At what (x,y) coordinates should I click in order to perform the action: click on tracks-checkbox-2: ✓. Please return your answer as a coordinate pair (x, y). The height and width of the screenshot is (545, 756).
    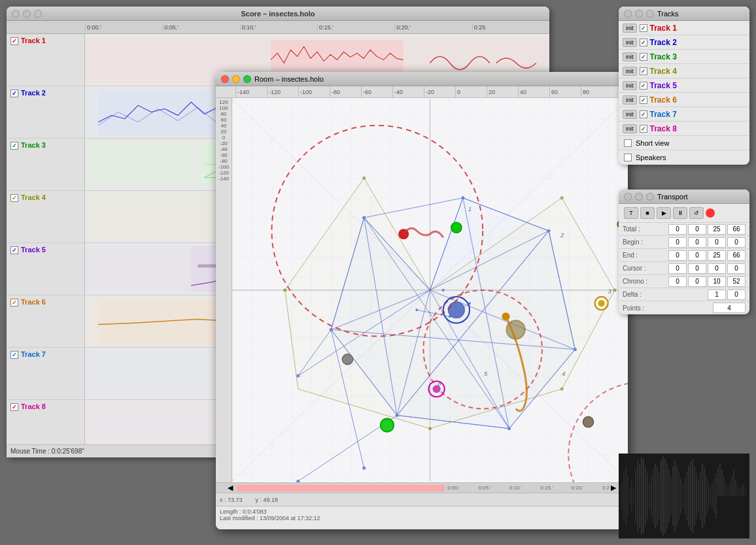
    Looking at the image, I should click on (644, 42).